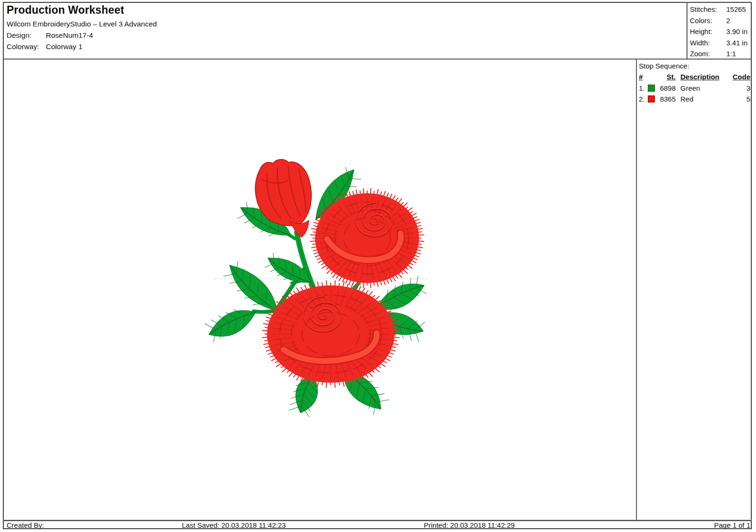 This screenshot has width=756, height=532. What do you see at coordinates (731, 54) in the screenshot?
I see `zoom-value: 1:1` at bounding box center [731, 54].